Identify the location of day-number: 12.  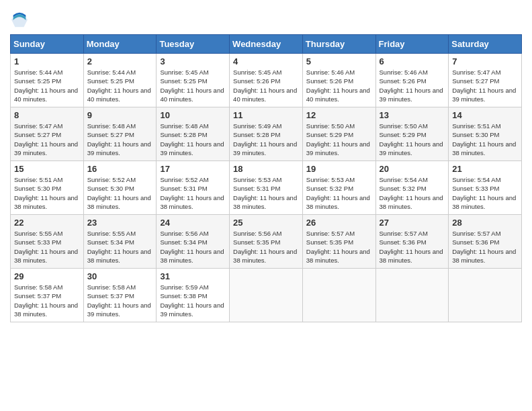
(339, 116).